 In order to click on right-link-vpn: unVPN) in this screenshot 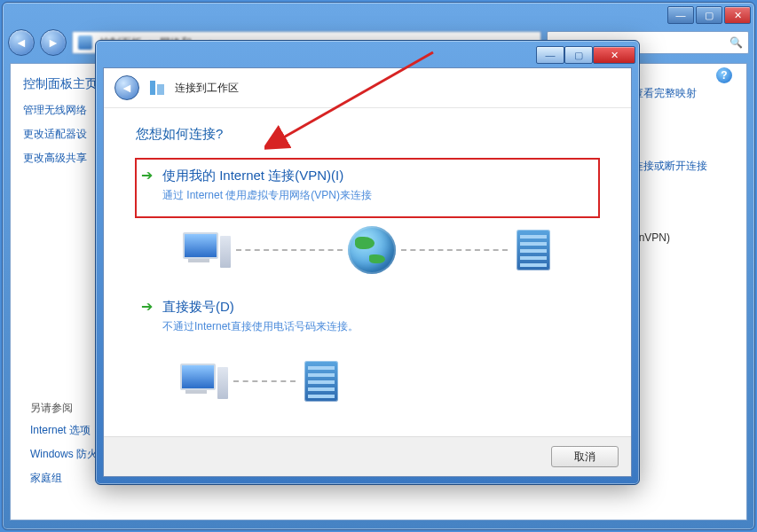, I will do `click(682, 238)`.